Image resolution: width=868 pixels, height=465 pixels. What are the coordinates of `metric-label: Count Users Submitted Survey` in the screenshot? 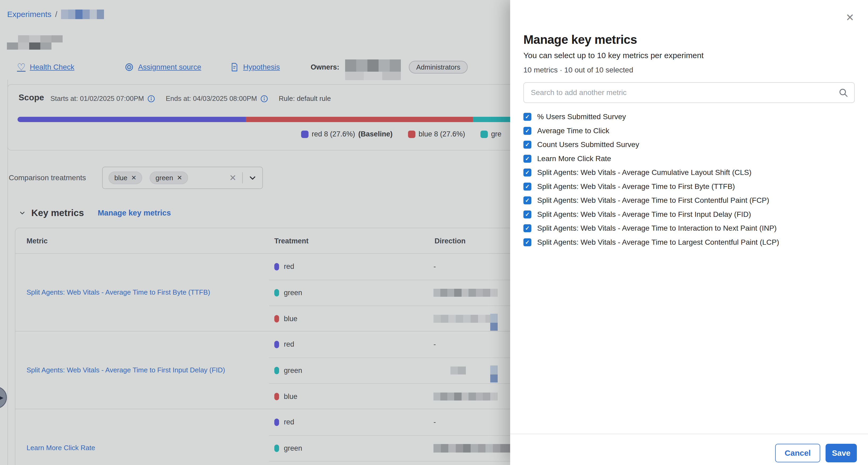 It's located at (588, 145).